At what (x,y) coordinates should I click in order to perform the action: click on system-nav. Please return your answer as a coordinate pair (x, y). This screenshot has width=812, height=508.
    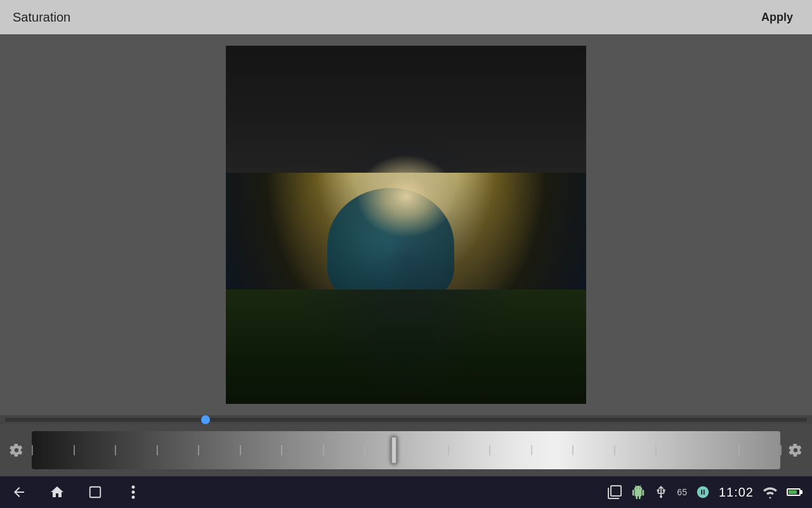
    Looking at the image, I should click on (76, 492).